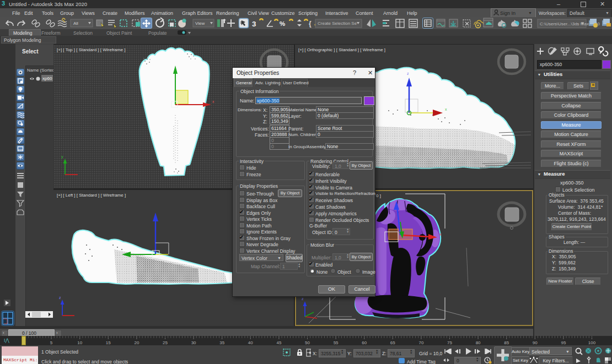  What do you see at coordinates (364, 343) in the screenshot?
I see `svg-text: 60` at bounding box center [364, 343].